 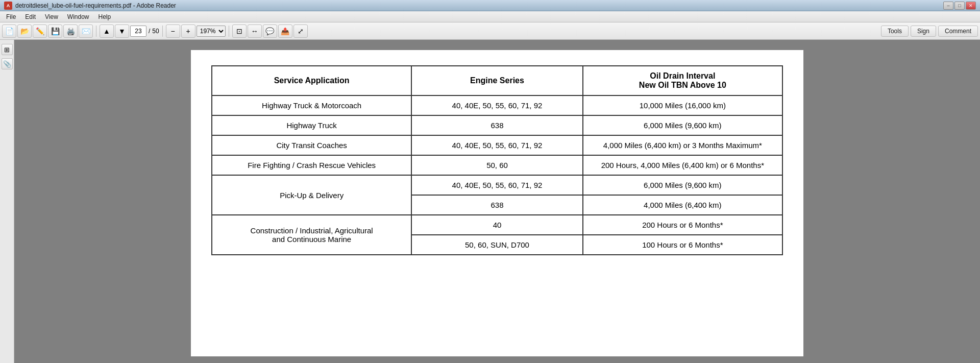 I want to click on page-total: 50, so click(x=155, y=31).